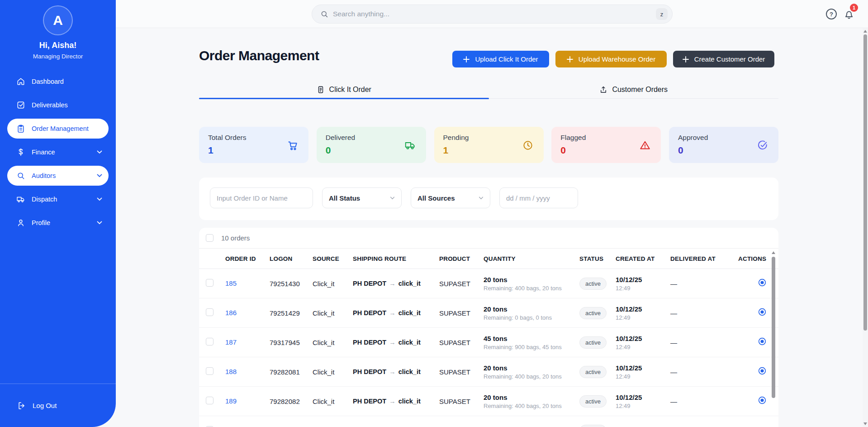 The image size is (868, 427). I want to click on help-button: ?, so click(831, 14).